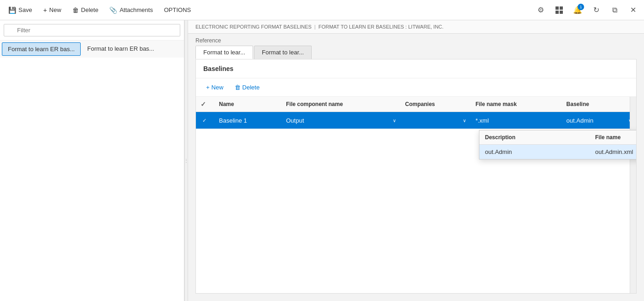  What do you see at coordinates (248, 120) in the screenshot?
I see `row-name-value: Baseline 1` at bounding box center [248, 120].